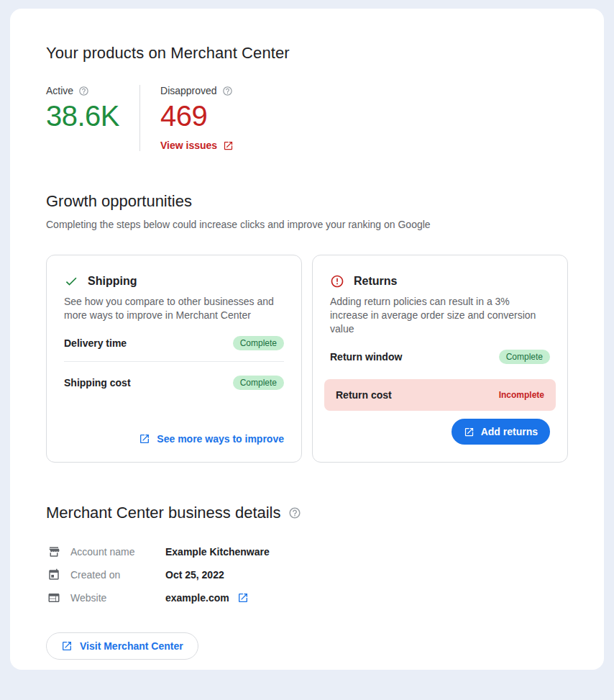 The height and width of the screenshot is (700, 614). I want to click on detail-label: Created on, so click(118, 575).